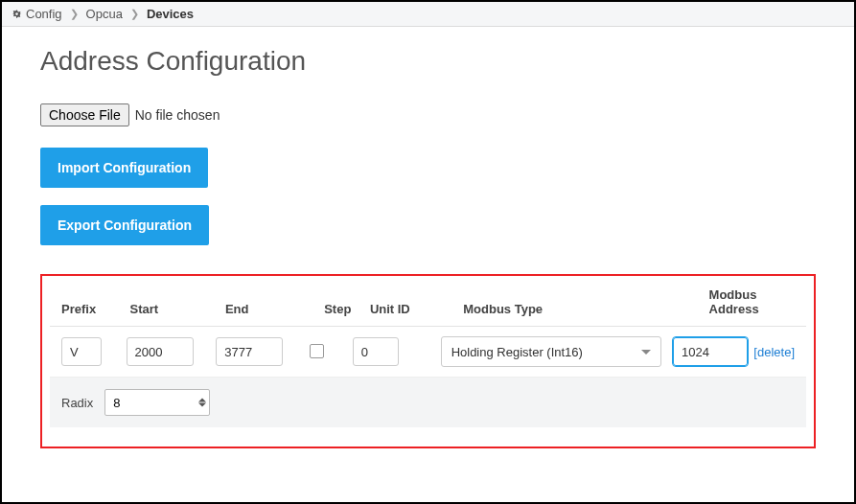 This screenshot has height=504, width=856. I want to click on unit-id-input, so click(376, 352).